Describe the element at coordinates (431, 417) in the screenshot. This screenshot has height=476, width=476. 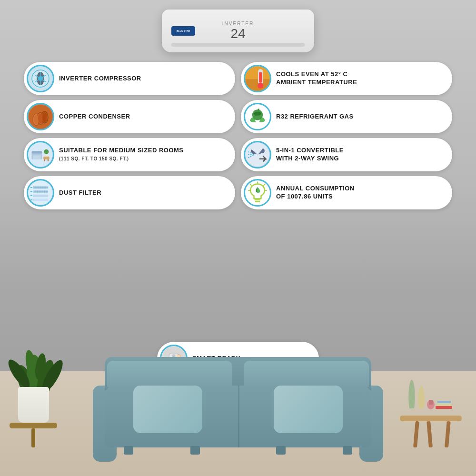
I see `side-table-right` at that location.